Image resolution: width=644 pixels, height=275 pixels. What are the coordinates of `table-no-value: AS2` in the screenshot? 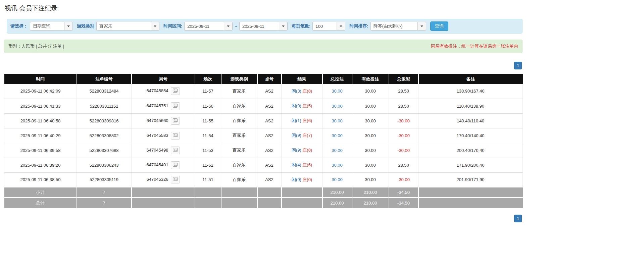 It's located at (269, 135).